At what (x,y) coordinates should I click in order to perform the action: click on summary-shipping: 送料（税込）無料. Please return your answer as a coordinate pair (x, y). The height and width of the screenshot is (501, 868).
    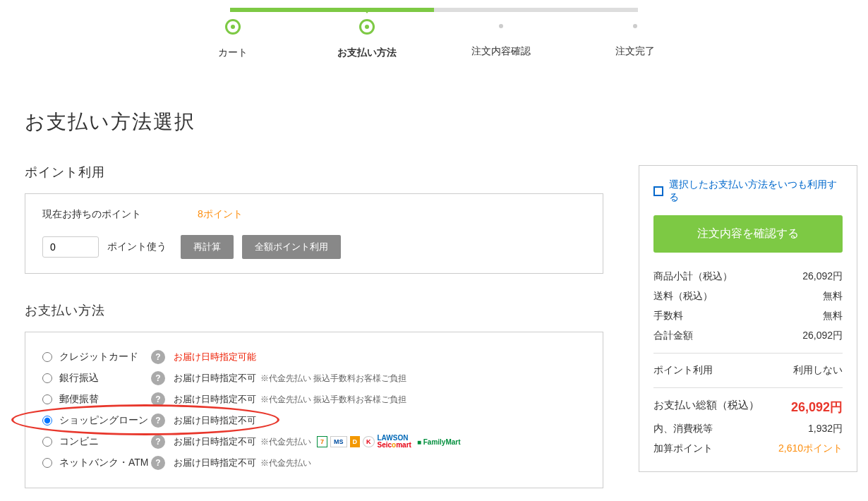
    Looking at the image, I should click on (748, 296).